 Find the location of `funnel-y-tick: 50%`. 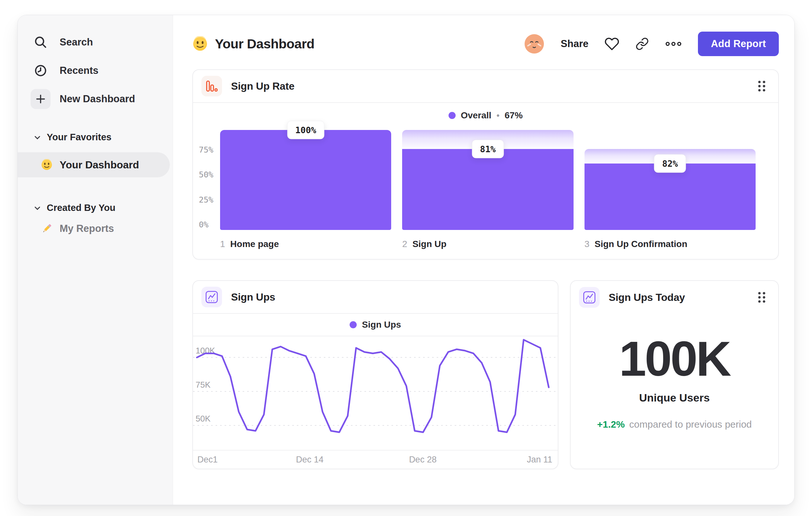

funnel-y-tick: 50% is located at coordinates (206, 175).